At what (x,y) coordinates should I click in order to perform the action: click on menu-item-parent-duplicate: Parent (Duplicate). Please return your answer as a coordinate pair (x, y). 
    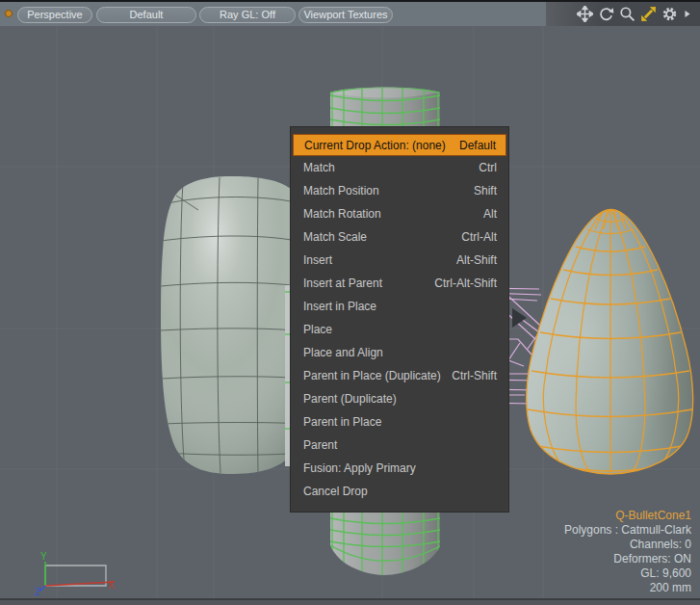
    Looking at the image, I should click on (400, 399).